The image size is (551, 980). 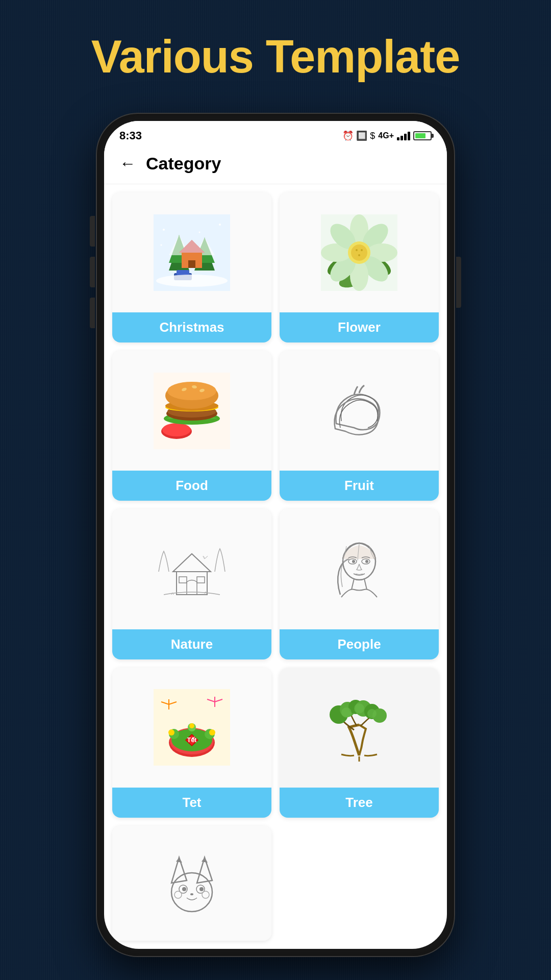 What do you see at coordinates (359, 267) in the screenshot?
I see `category-card-flower: Flower` at bounding box center [359, 267].